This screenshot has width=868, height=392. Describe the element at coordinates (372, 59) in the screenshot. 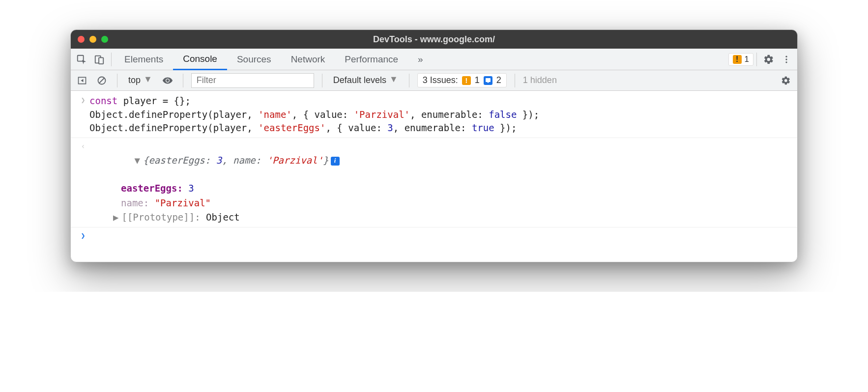

I see `tab-performance: Performance` at that location.